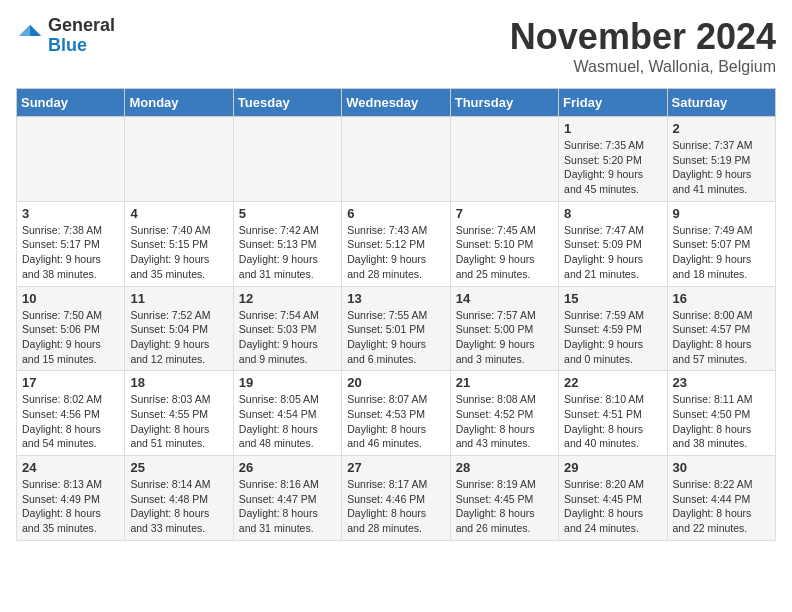 The height and width of the screenshot is (612, 792). I want to click on day-number: 12, so click(288, 298).